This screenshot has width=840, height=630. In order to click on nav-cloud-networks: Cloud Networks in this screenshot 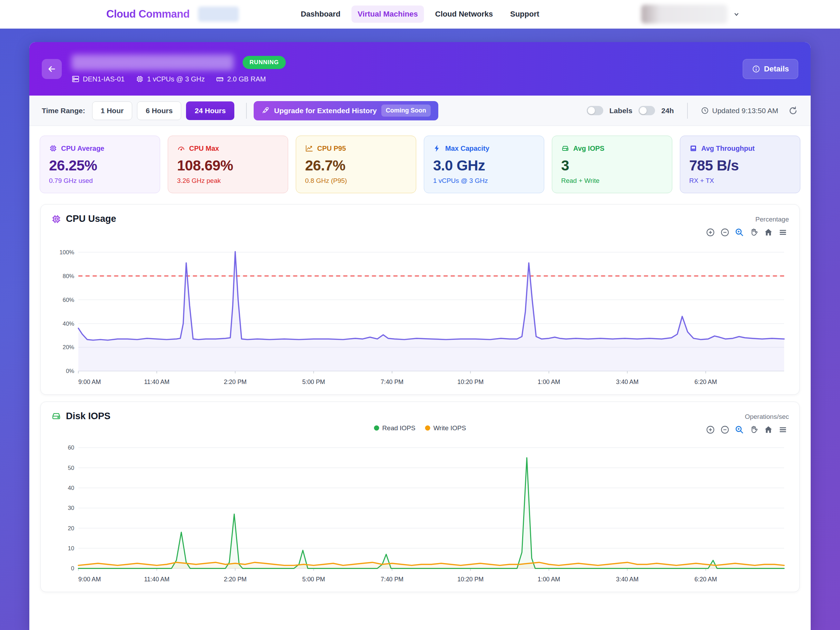, I will do `click(464, 14)`.